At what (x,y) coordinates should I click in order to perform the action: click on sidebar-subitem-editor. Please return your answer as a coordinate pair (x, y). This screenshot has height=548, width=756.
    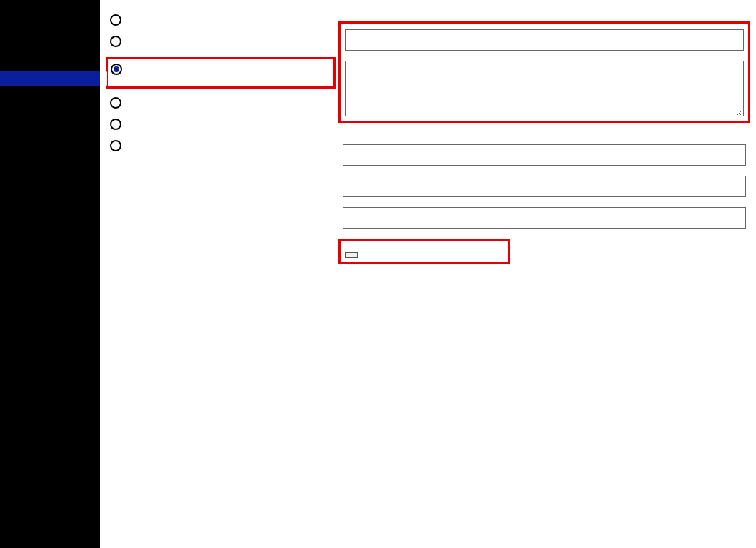
    Looking at the image, I should click on (50, 99).